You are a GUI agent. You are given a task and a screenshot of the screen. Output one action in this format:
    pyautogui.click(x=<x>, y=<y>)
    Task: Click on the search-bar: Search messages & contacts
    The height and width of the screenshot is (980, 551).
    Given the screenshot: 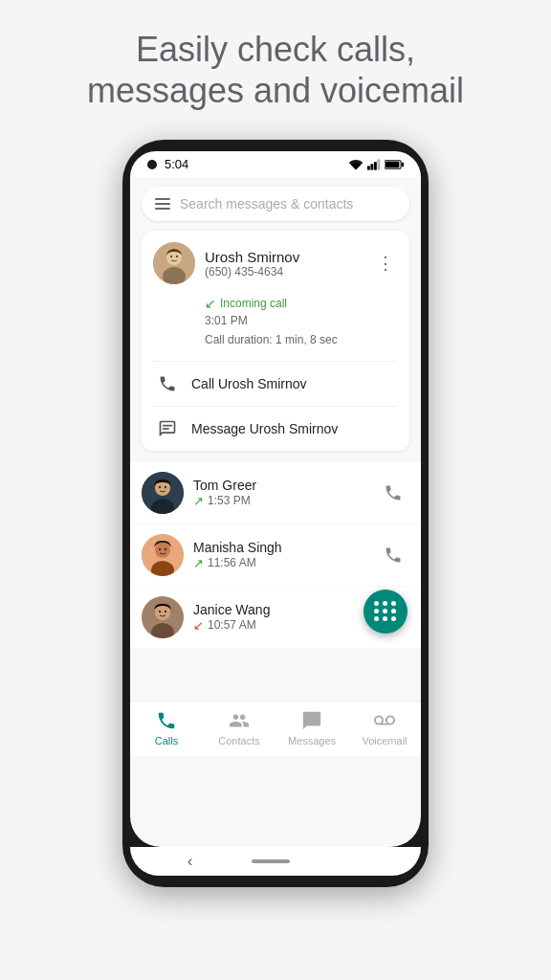 What is the action you would take?
    pyautogui.click(x=276, y=204)
    